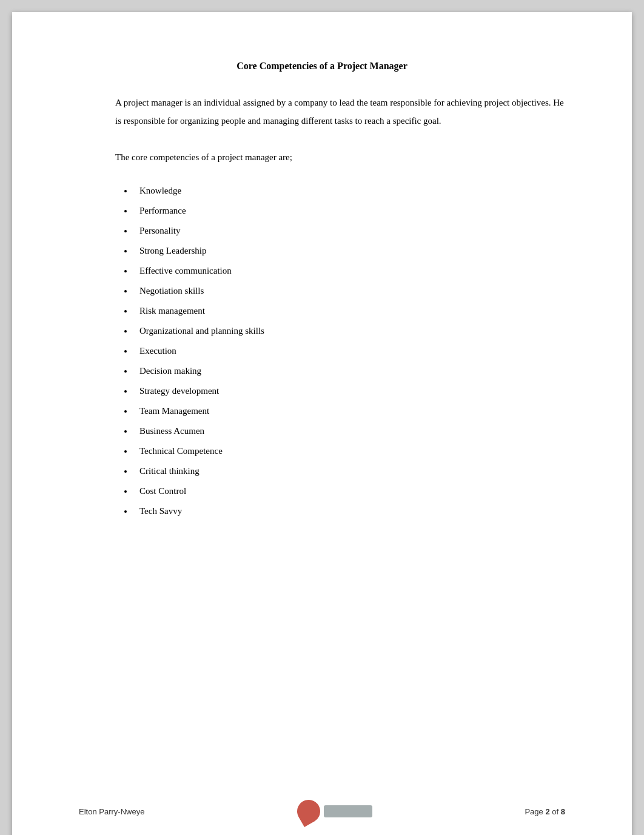 The height and width of the screenshot is (835, 644). What do you see at coordinates (335, 811) in the screenshot?
I see `footer-logo` at bounding box center [335, 811].